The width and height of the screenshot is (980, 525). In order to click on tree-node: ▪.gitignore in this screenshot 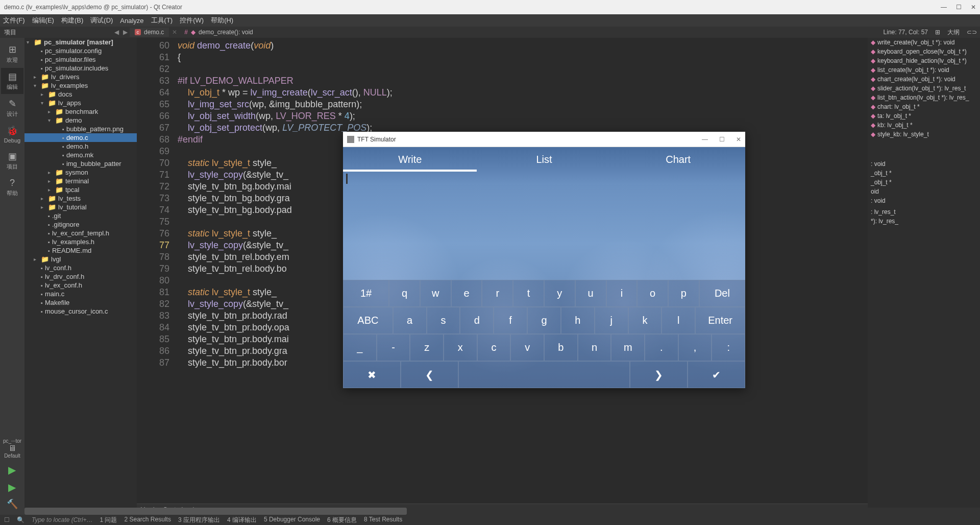, I will do `click(81, 225)`.